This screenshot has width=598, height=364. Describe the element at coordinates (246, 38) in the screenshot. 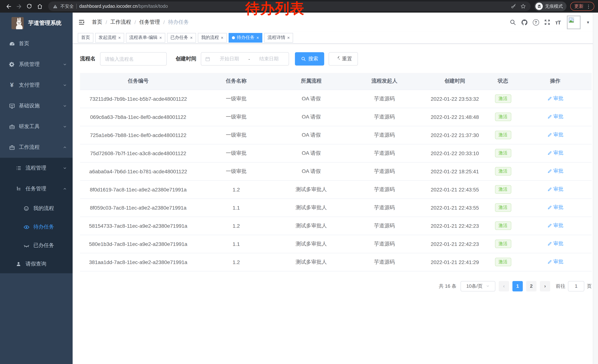

I see `tab-todo-task: 待办任务×` at that location.